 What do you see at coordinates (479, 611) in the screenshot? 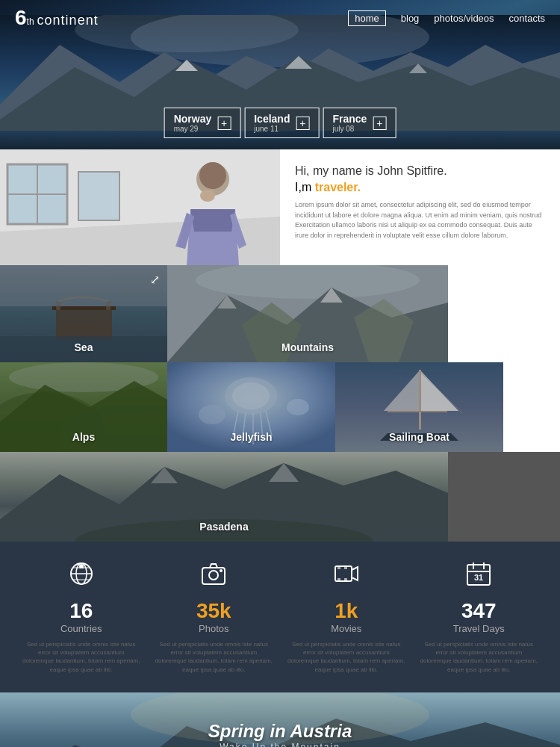
I see `travel-days-number: 347` at bounding box center [479, 611].